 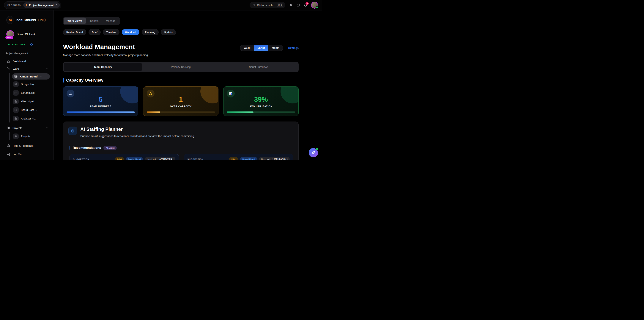 What do you see at coordinates (31, 101) in the screenshot?
I see `sidebar-item-after-migration: after migrat...` at bounding box center [31, 101].